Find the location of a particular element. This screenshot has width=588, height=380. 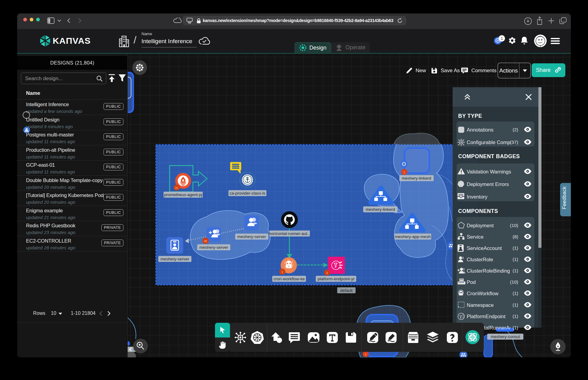

svg-text: cron-workflow-ke is located at coordinates (289, 279).